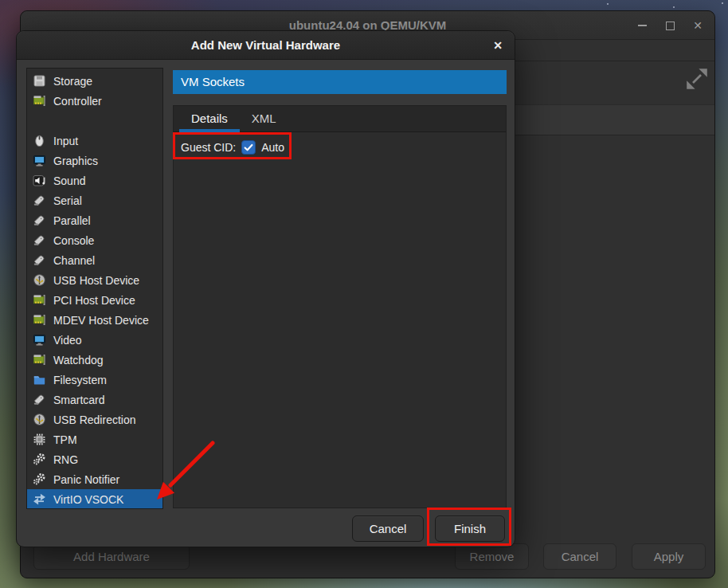 Image resolution: width=728 pixels, height=588 pixels. What do you see at coordinates (68, 201) in the screenshot?
I see `sidebar-item-label: Serial` at bounding box center [68, 201].